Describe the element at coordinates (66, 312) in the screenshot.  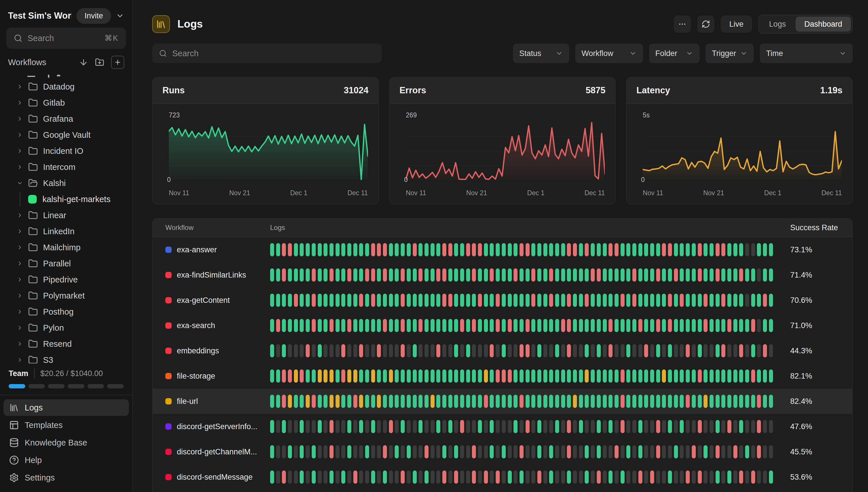
I see `sidebar-folder-posthog: Posthog` at that location.